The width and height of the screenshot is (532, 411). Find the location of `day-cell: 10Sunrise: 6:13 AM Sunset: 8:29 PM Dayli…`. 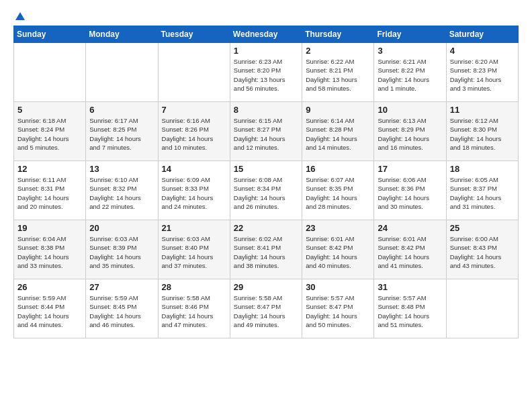

day-cell: 10Sunrise: 6:13 AM Sunset: 8:29 PM Dayli… is located at coordinates (410, 132).